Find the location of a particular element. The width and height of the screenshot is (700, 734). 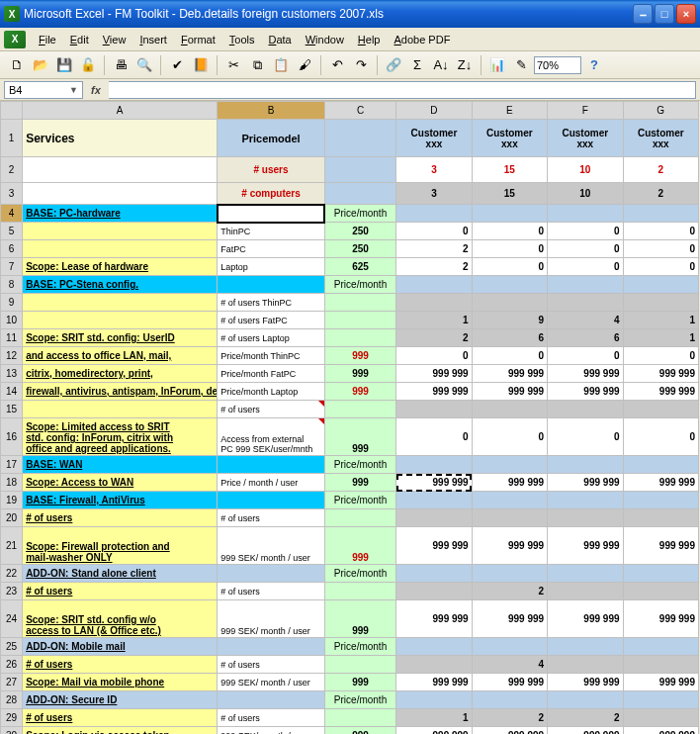

cell-A3 is located at coordinates (121, 194).